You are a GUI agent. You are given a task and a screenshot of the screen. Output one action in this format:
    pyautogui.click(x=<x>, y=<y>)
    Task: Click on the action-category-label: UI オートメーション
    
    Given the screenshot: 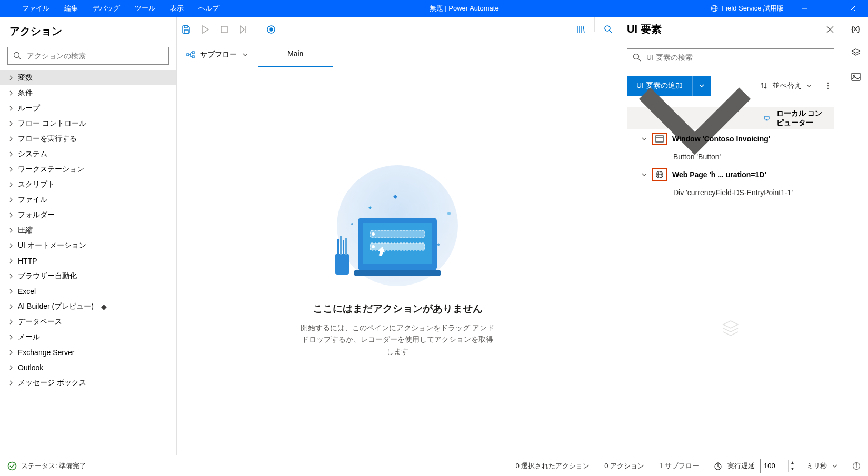 What is the action you would take?
    pyautogui.click(x=52, y=246)
    